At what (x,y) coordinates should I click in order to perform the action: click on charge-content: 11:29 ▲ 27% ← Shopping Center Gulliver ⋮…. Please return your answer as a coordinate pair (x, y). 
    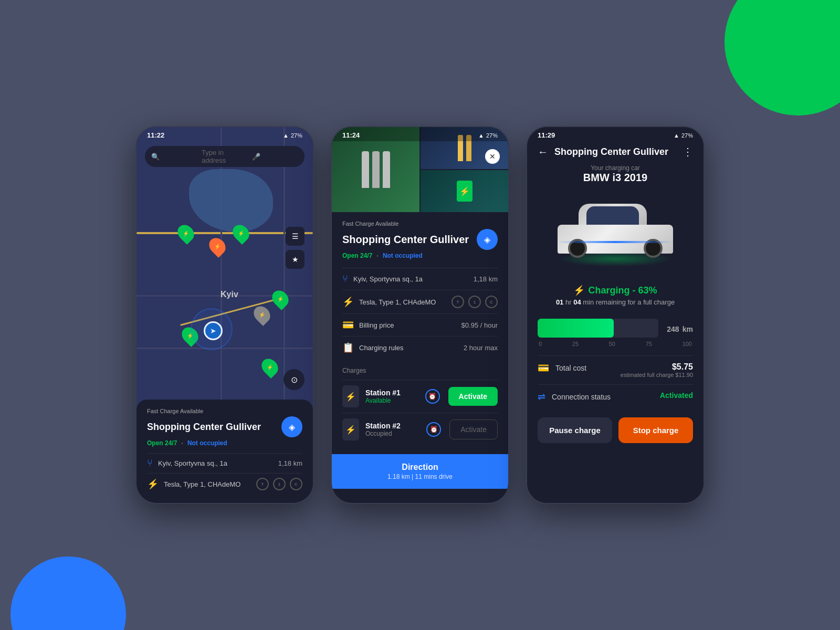
    Looking at the image, I should click on (615, 315).